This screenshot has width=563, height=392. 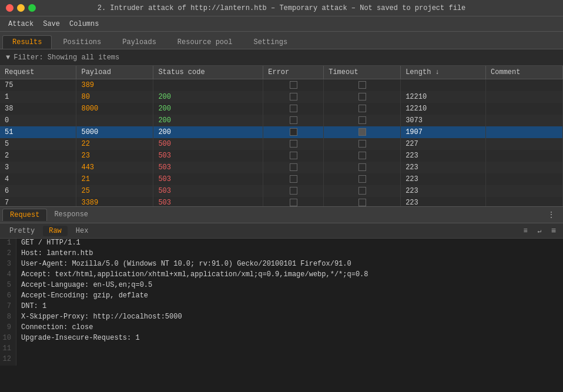 What do you see at coordinates (205, 42) in the screenshot?
I see `tab-resource-pool: Resource pool` at bounding box center [205, 42].